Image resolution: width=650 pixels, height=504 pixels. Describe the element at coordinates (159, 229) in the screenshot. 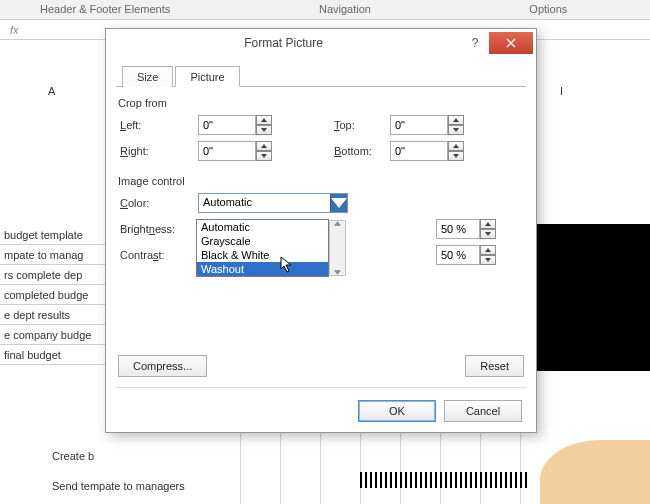

I see `brightness-label: Brightness:` at that location.